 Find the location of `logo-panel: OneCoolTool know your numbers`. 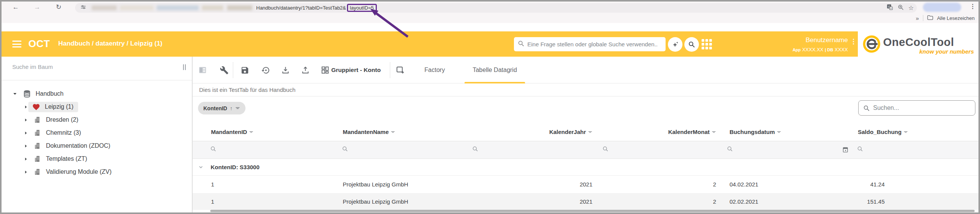

logo-panel: OneCoolTool know your numbers is located at coordinates (918, 44).